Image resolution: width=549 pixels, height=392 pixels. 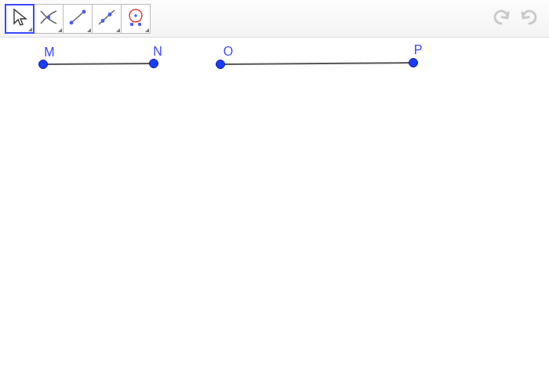 I want to click on point-label-O: O, so click(x=228, y=52).